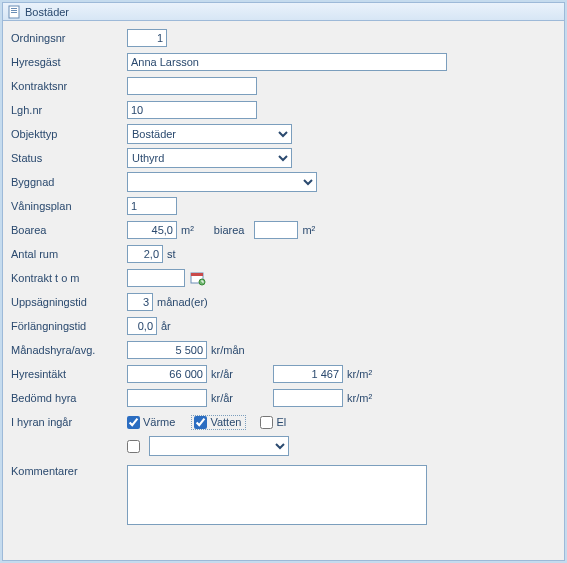  I want to click on label-antal-rum: Antal rum, so click(69, 254).